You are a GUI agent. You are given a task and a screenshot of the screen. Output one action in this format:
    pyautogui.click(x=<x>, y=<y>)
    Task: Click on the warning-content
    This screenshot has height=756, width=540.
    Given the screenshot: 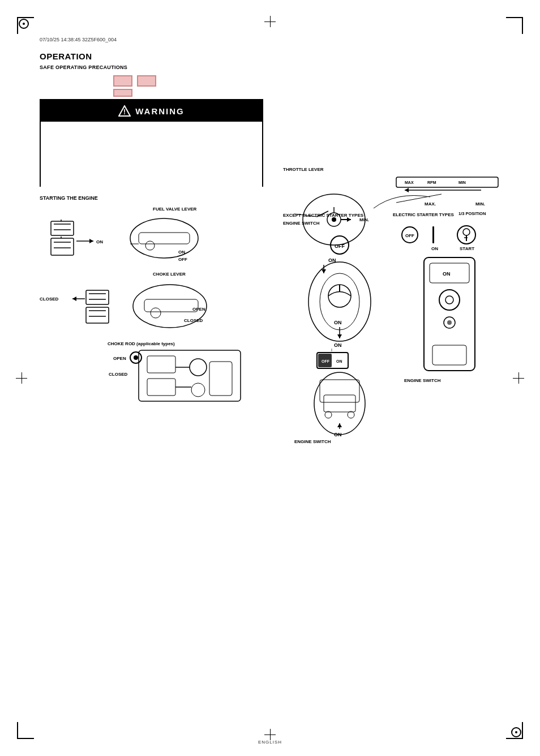 What is the action you would take?
    pyautogui.click(x=152, y=155)
    